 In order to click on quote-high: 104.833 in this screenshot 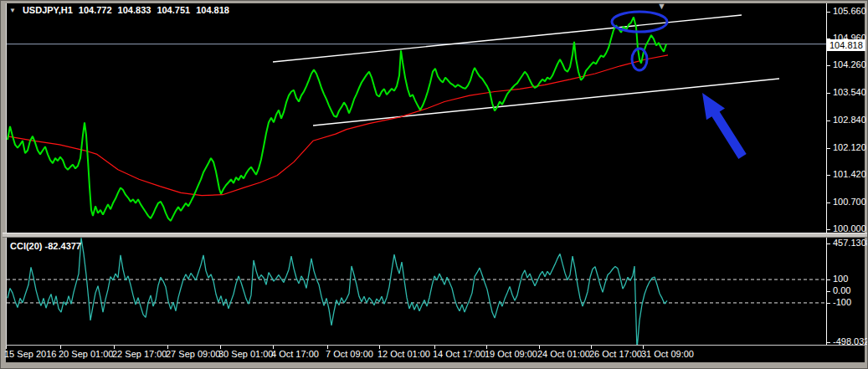, I will do `click(135, 10)`.